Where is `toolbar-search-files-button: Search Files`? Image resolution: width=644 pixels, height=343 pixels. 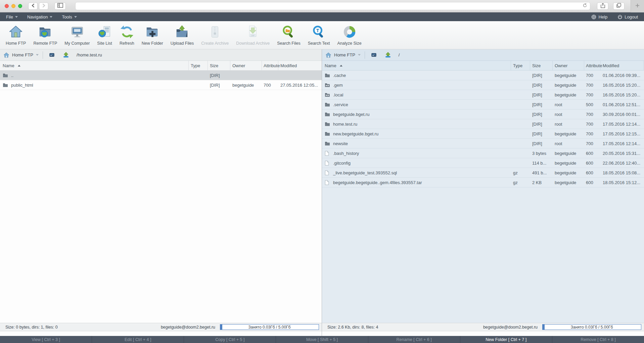 toolbar-search-files-button: Search Files is located at coordinates (289, 35).